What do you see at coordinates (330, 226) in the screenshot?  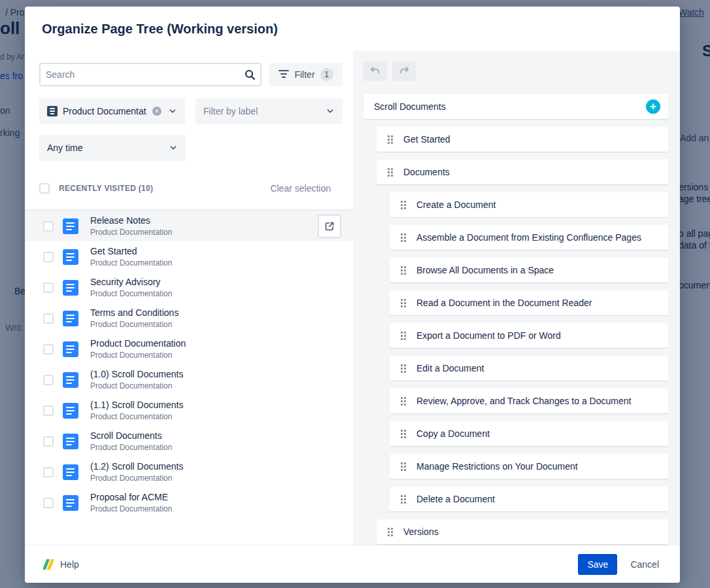 I see `open-page-button` at bounding box center [330, 226].